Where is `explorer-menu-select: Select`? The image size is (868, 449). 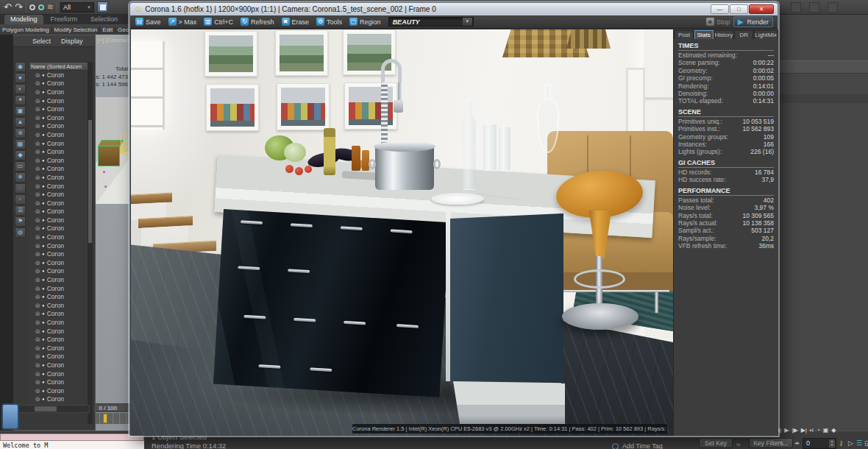 explorer-menu-select: Select is located at coordinates (41, 41).